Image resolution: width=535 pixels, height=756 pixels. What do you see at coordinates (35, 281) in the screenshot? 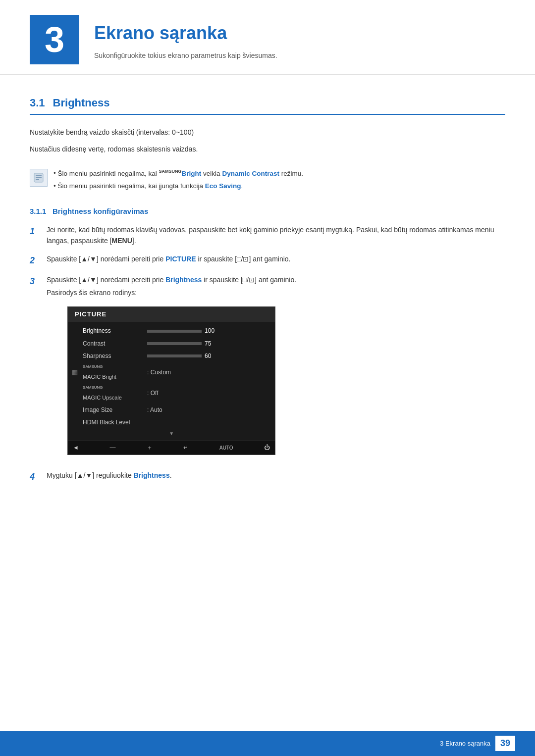
I see `step-num-3: 3` at bounding box center [35, 281].